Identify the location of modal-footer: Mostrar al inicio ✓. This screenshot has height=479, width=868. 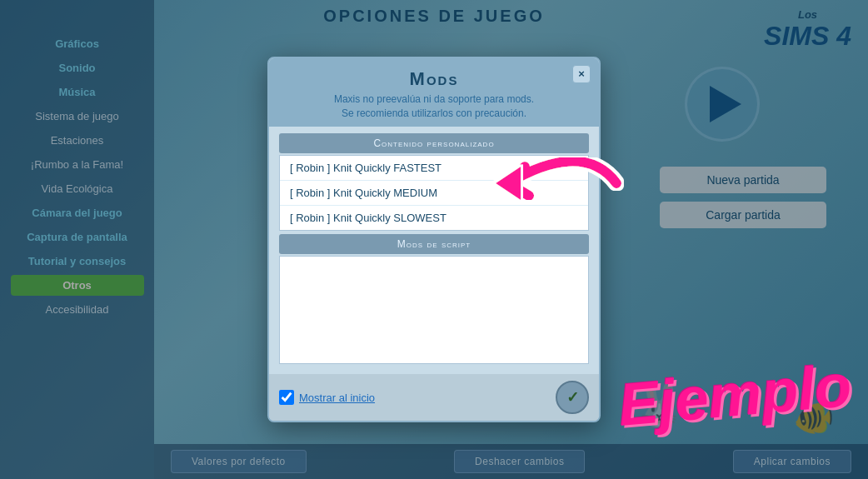
(434, 397).